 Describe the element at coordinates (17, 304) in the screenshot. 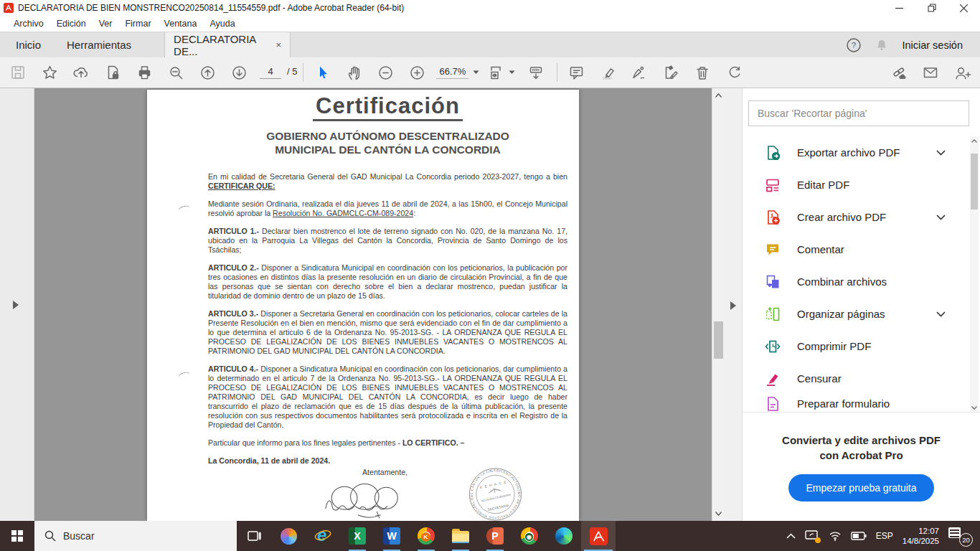

I see `left-panel-rail` at that location.